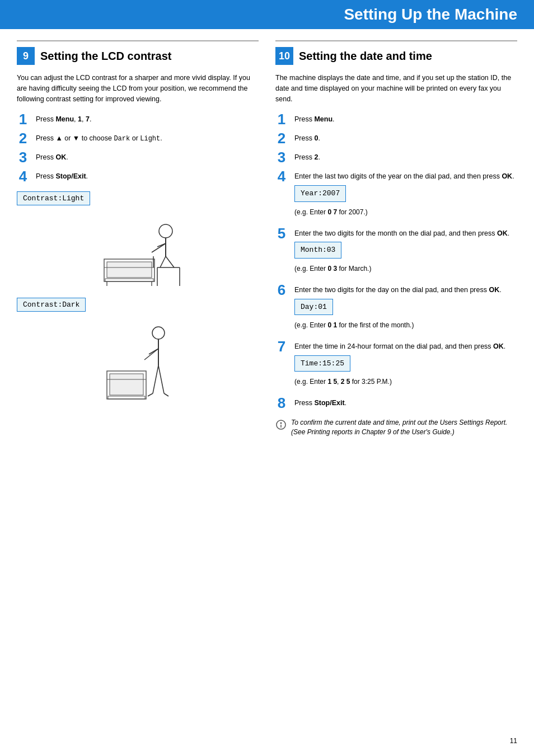 The image size is (534, 756). What do you see at coordinates (138, 365) in the screenshot?
I see `standing-figure-svg` at bounding box center [138, 365].